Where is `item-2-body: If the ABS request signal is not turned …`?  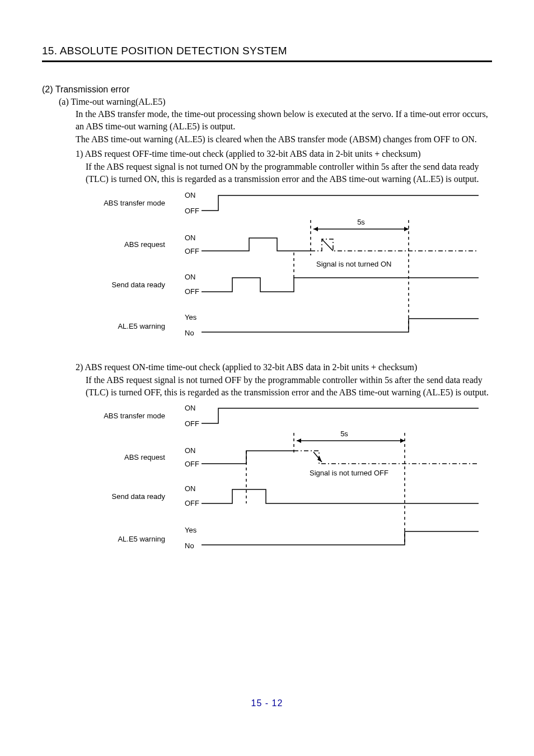 item-2-body: If the ABS request signal is not turned … is located at coordinates (289, 386).